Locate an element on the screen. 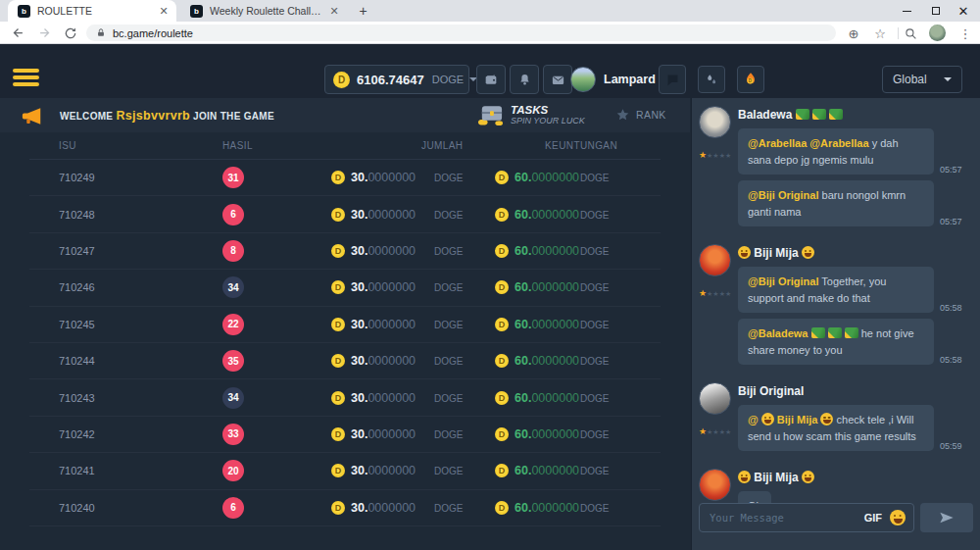  user-mention: Biji Mija is located at coordinates (798, 420).